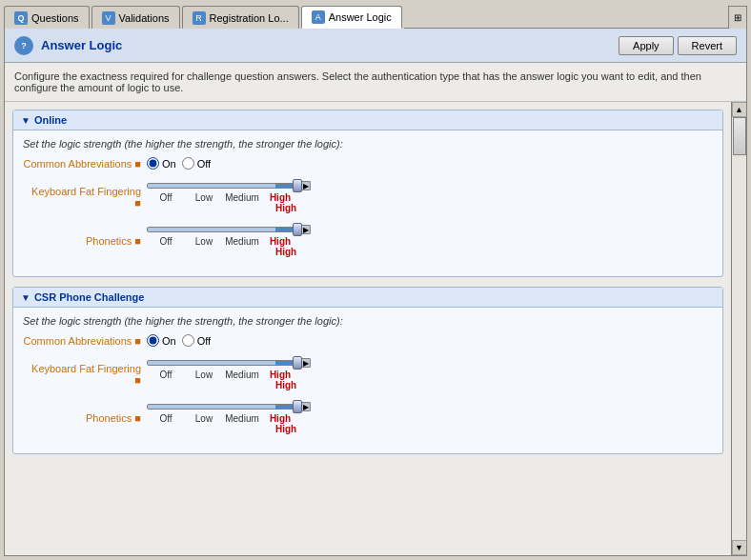  What do you see at coordinates (85, 241) in the screenshot?
I see `label-phonetics-online: Phonetics ■` at bounding box center [85, 241].